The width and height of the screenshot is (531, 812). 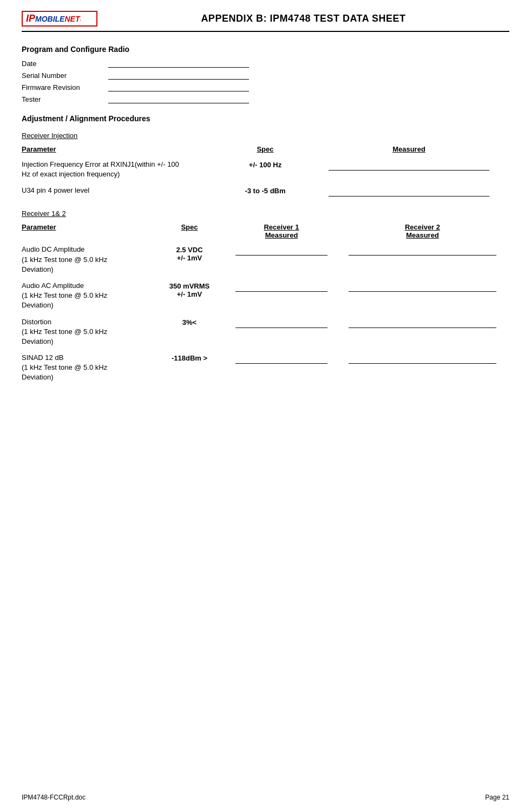 I want to click on sinad-r2-measured, so click(x=422, y=358).